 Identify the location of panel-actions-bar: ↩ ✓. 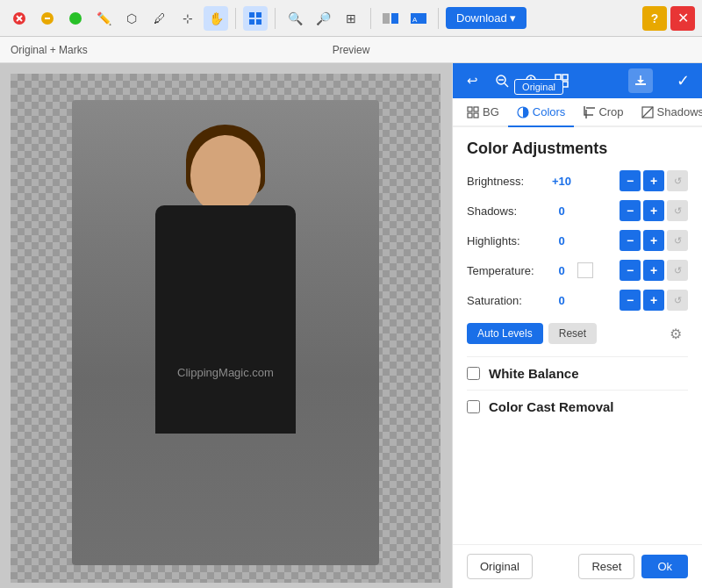
(577, 81).